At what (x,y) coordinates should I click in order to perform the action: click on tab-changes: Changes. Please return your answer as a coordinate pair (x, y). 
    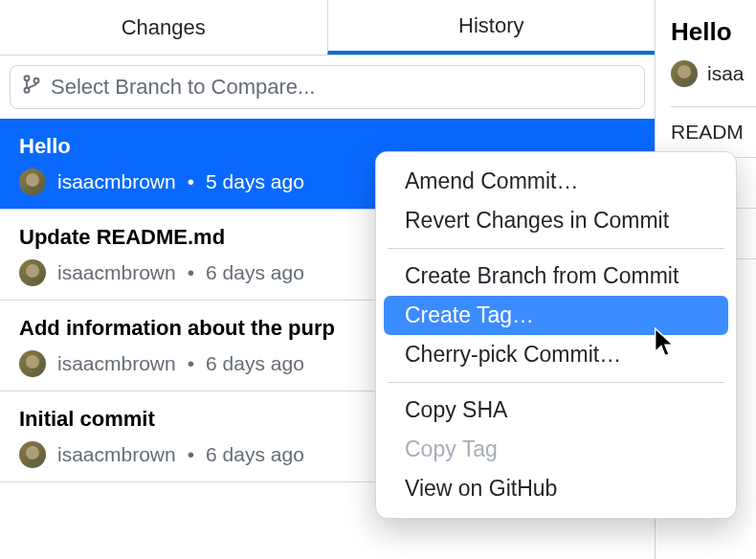
    Looking at the image, I should click on (164, 27).